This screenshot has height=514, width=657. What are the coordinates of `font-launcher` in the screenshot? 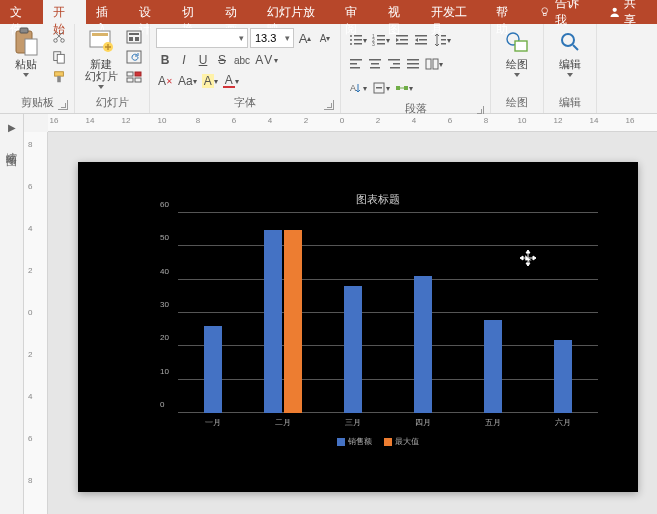 It's located at (329, 105).